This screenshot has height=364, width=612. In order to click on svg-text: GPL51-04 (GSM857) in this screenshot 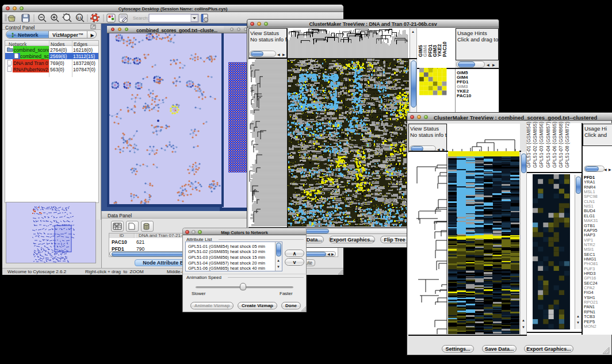, I will do `click(548, 145)`.